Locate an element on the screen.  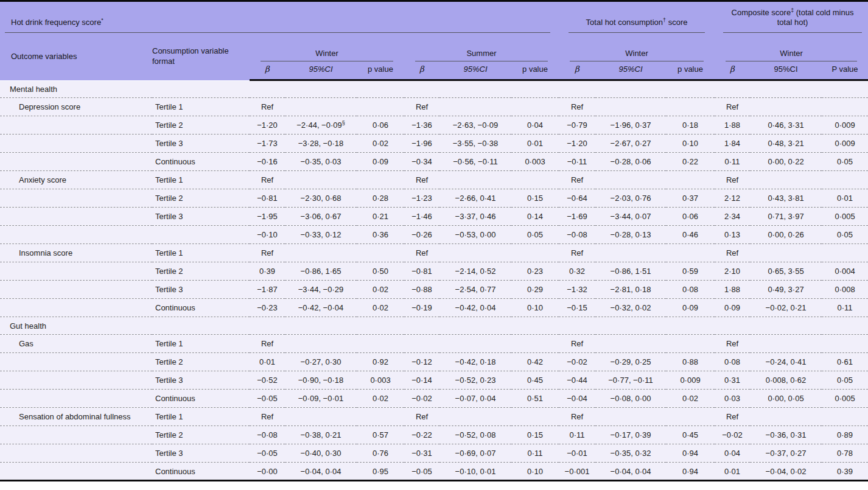
value-cell: 0·009 is located at coordinates (690, 380).